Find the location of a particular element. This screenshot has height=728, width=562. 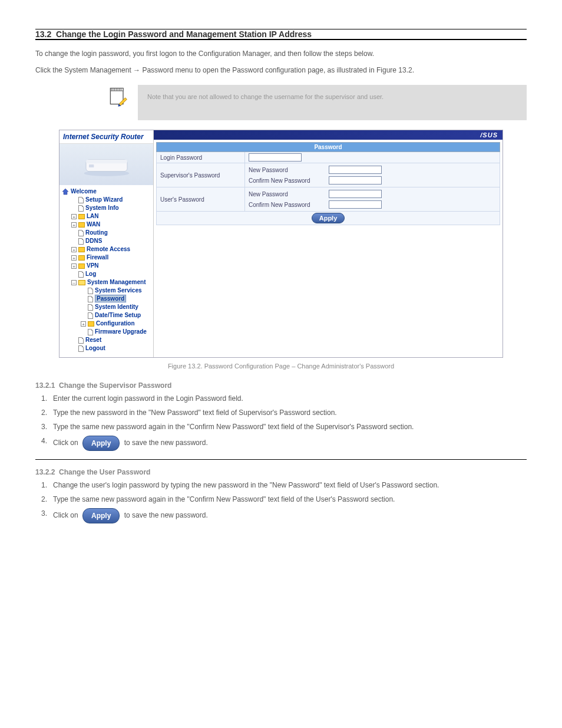

figure-caption: Figure 13.2. Password Configuration Page… is located at coordinates (281, 366).